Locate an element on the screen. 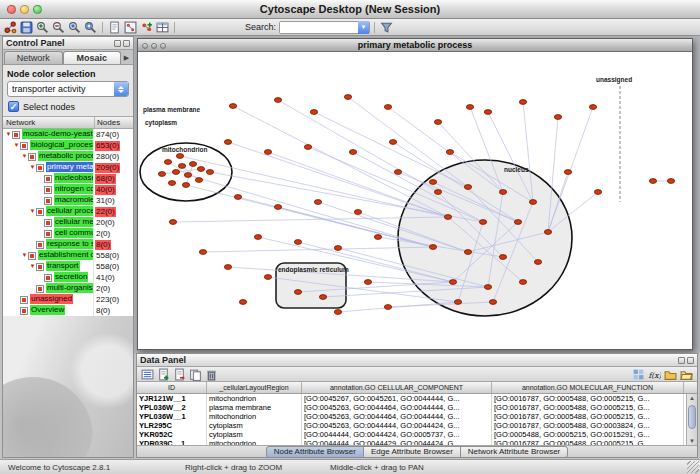 Image resolution: width=700 pixels, height=474 pixels. table-scrollbar: ▲ ▼ is located at coordinates (692, 420).